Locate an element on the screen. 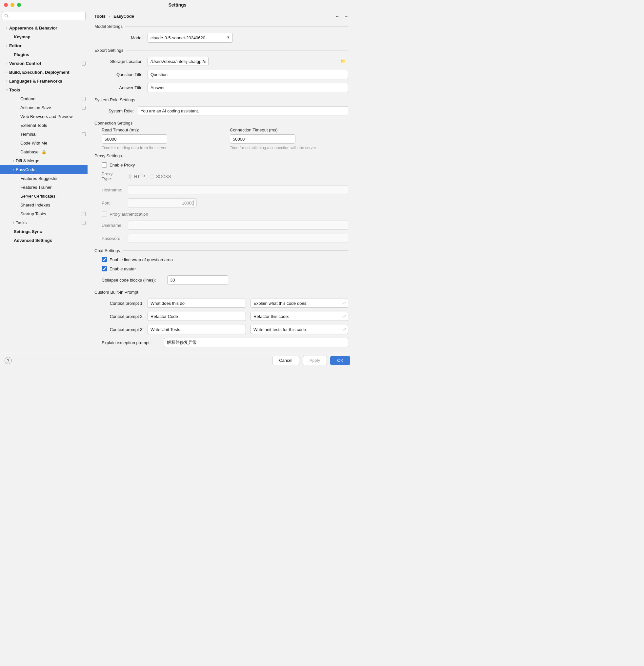 The image size is (644, 666). lock-icon: 🔒 is located at coordinates (44, 152).